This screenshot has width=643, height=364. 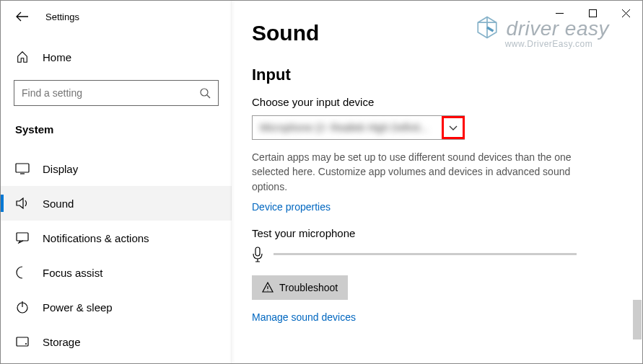 What do you see at coordinates (348, 128) in the screenshot?
I see `dropdown-selected-value: Microphone (2- Realtek High Definit...` at bounding box center [348, 128].